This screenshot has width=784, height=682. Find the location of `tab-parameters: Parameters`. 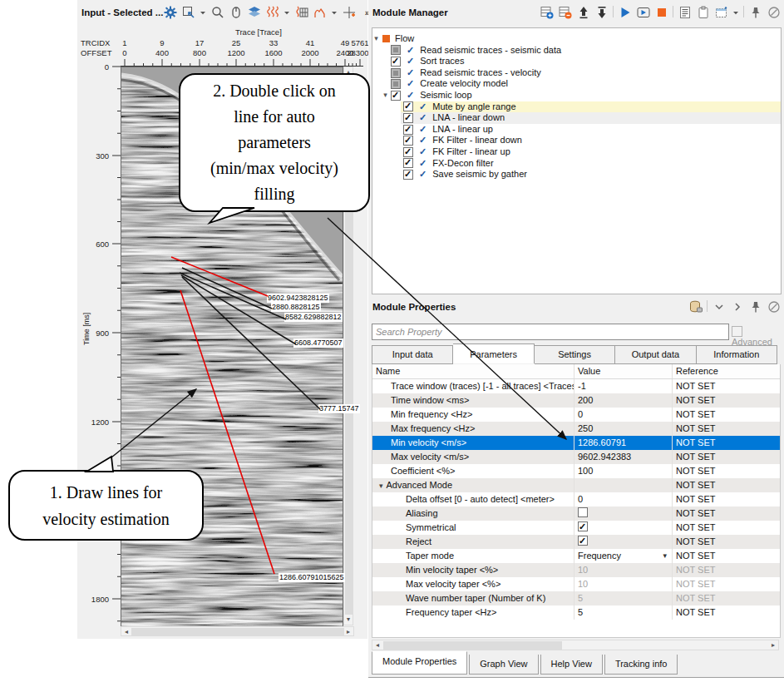

tab-parameters: Parameters is located at coordinates (494, 353).